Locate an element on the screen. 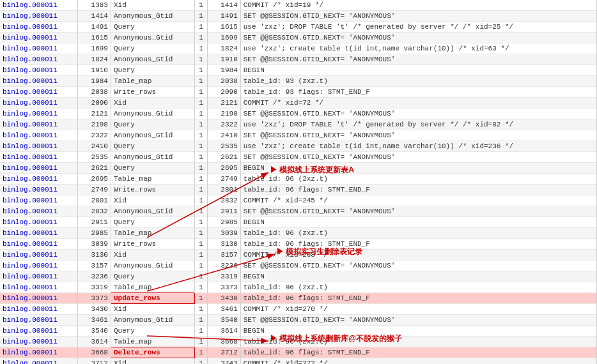 The width and height of the screenshot is (597, 364). col-pos2: 2198 is located at coordinates (224, 114).